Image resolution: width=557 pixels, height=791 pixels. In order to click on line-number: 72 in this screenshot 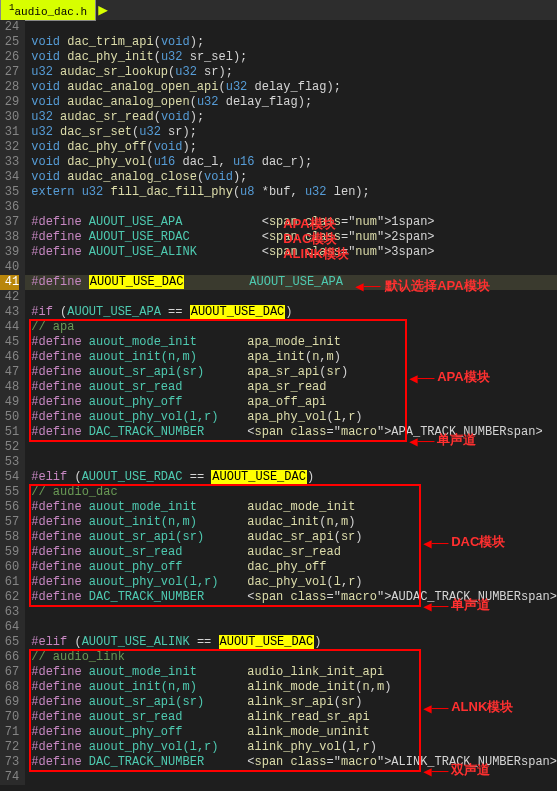, I will do `click(10, 748)`.